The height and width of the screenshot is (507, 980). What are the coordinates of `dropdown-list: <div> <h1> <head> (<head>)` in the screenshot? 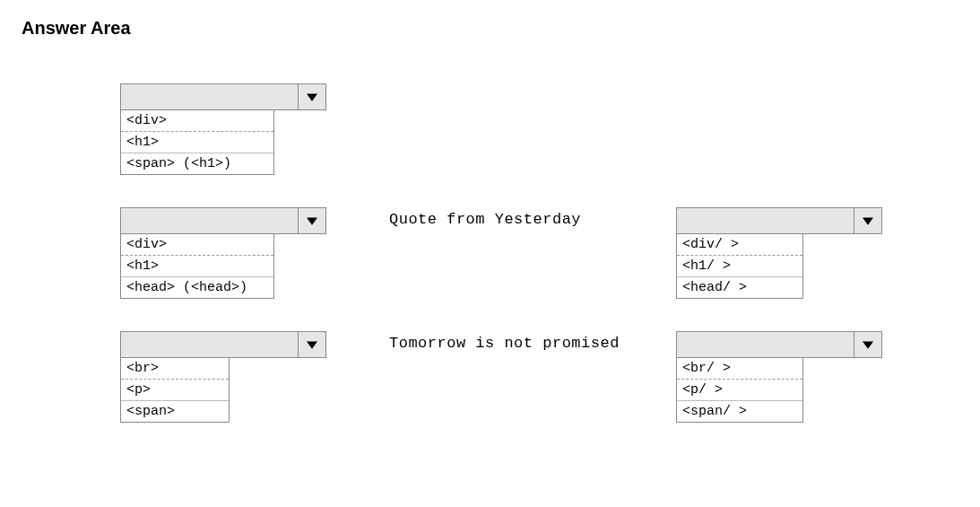 It's located at (197, 267).